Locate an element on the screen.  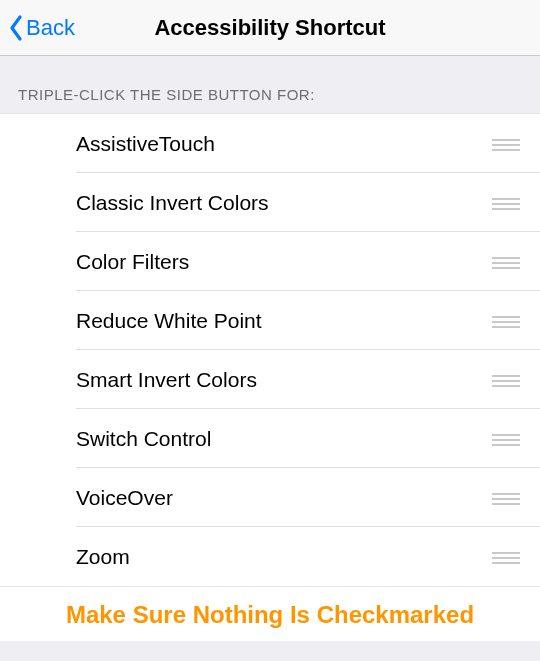
back-button: Back is located at coordinates (38, 28).